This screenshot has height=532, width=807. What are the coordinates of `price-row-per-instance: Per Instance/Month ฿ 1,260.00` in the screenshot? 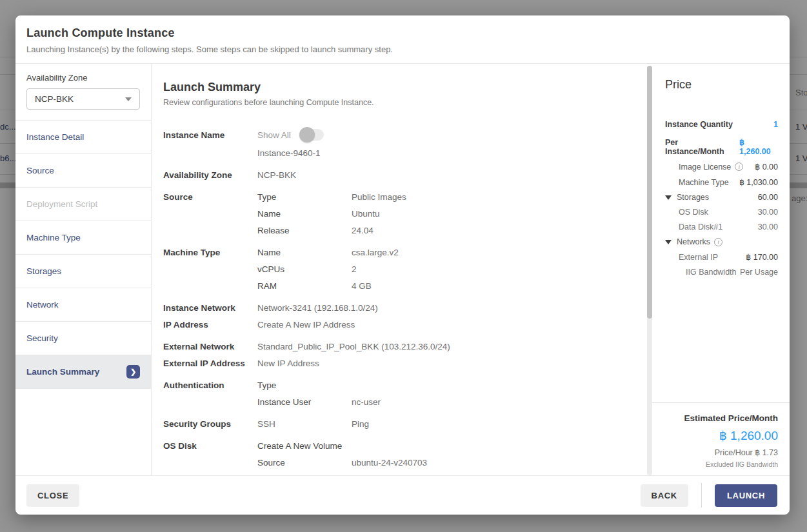 It's located at (721, 147).